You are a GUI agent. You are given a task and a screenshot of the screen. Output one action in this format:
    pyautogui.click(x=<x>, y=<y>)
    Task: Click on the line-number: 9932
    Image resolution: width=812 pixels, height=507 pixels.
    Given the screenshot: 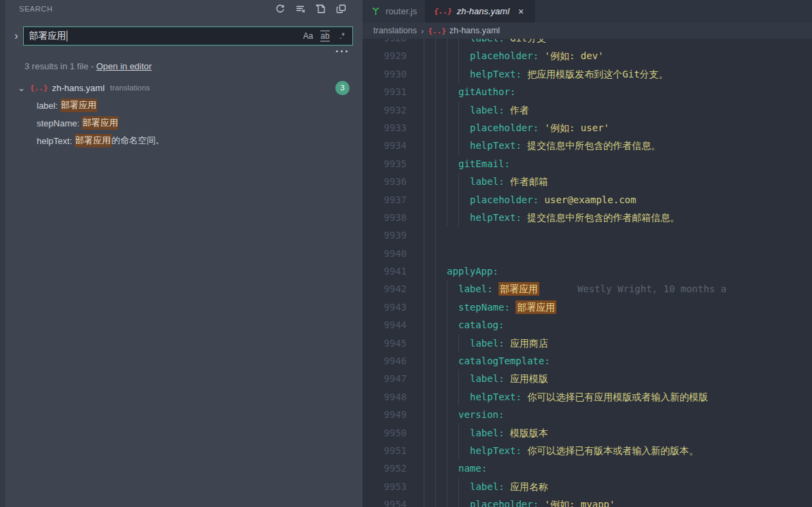 What is the action you would take?
    pyautogui.click(x=390, y=110)
    